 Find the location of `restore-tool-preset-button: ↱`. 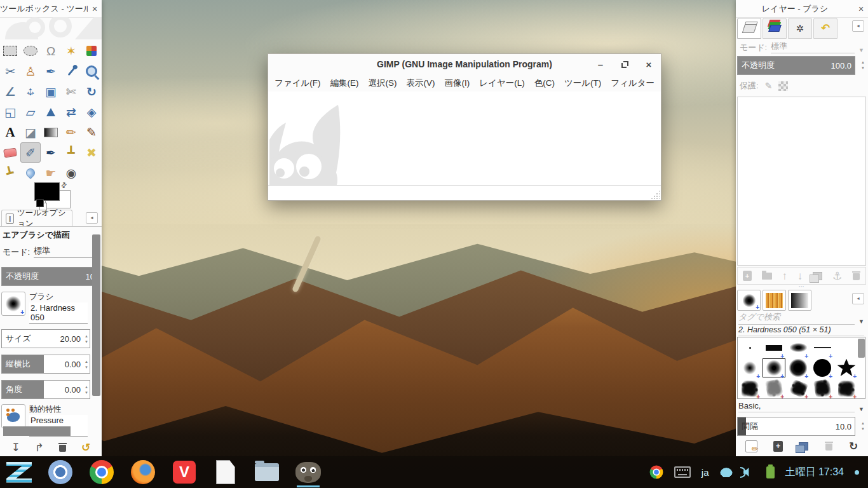

restore-tool-preset-button: ↱ is located at coordinates (39, 447).